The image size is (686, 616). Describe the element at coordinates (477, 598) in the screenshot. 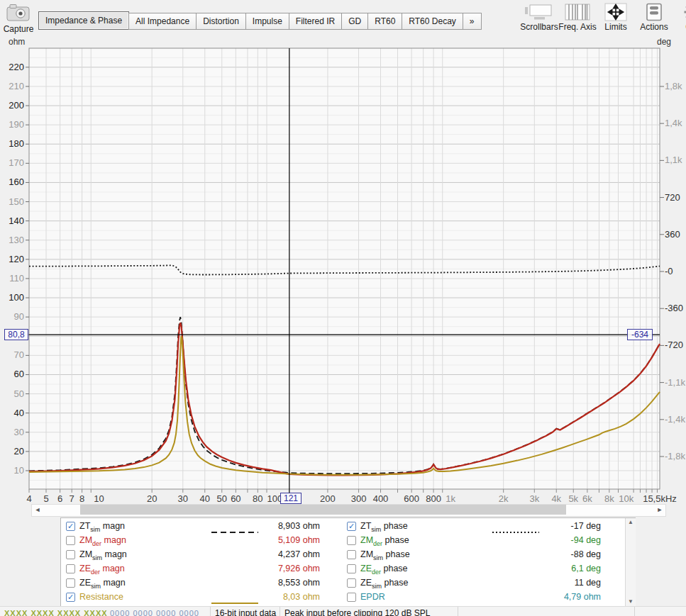

I see `legend-row-phase-5: EPDR4,79 ohm` at that location.